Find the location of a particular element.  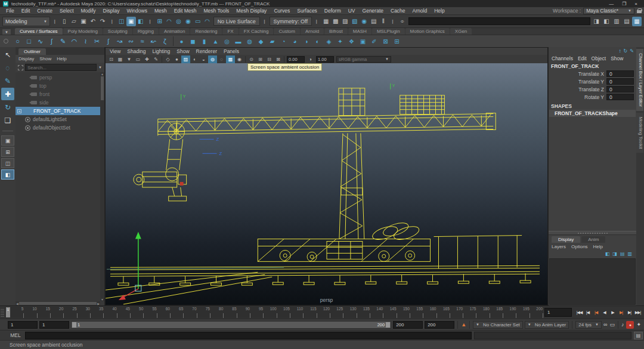

viewport-menu-item: Show is located at coordinates (182, 51).